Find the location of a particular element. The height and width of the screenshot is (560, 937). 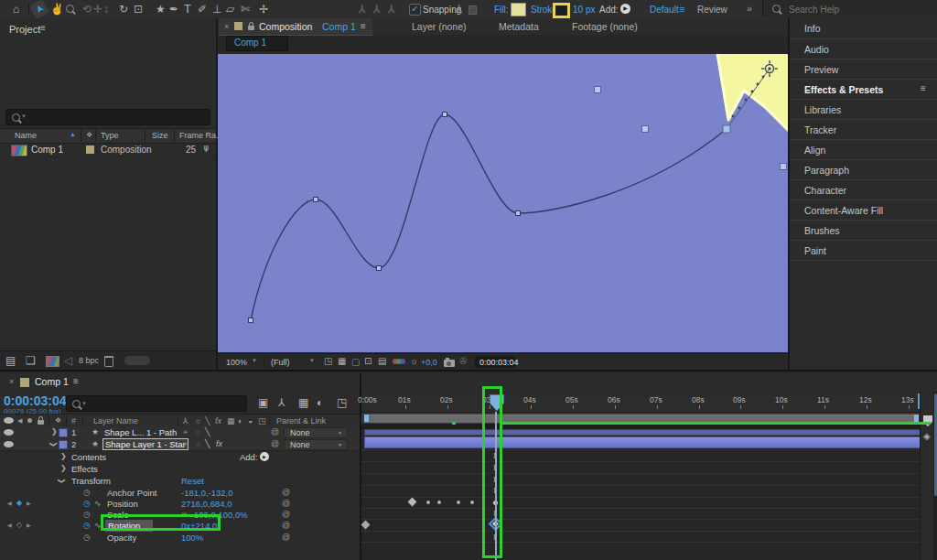

project-search-field: ▼ is located at coordinates (108, 117).